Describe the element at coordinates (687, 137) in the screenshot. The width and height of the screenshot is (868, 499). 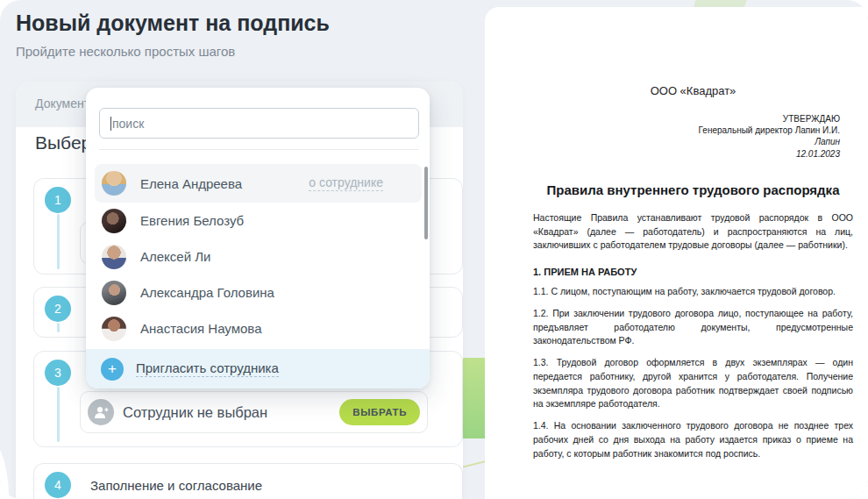
I see `document-approval-block: УТВЕРЖДАЮ Генеральный директор Лапин И.И…` at that location.